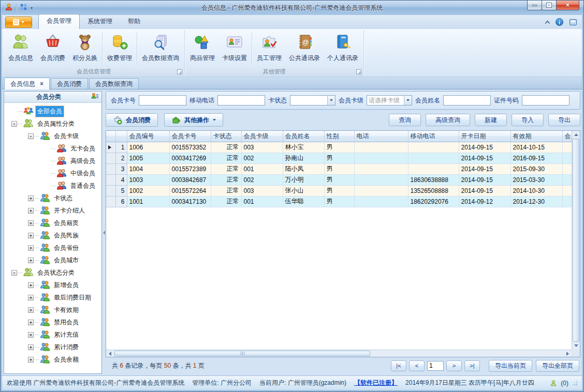 Image resolution: width=584 pixels, height=392 pixels. What do you see at coordinates (53, 359) in the screenshot?
I see `tree-item: +会员余额` at bounding box center [53, 359].